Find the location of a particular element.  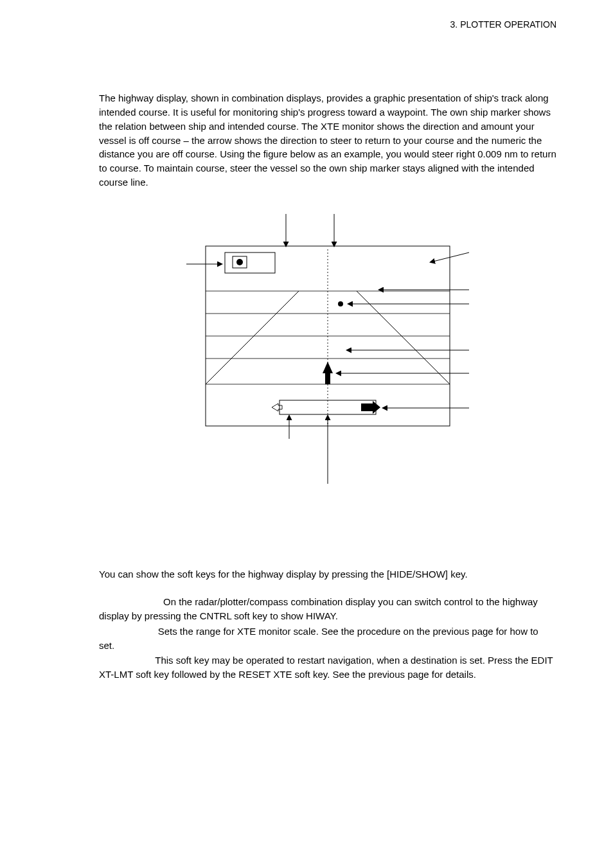

section-header: 3. PLOTTER OPERATION is located at coordinates (328, 24).